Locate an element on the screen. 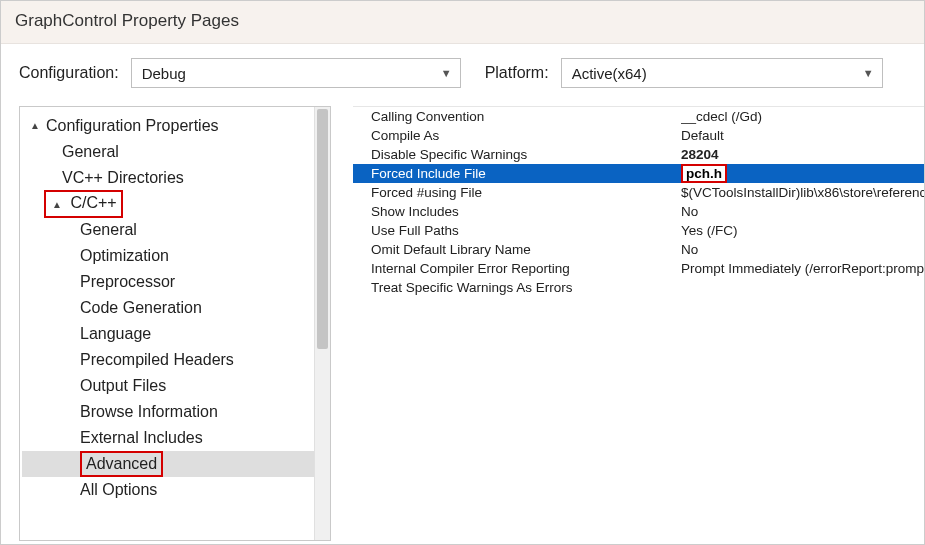  tree-item-precompiled-headers: Precompiled Headers is located at coordinates (176, 360).